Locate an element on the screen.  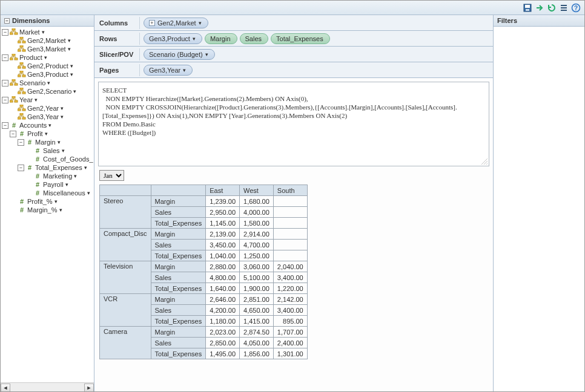
tree-node-label: Market is located at coordinates (30, 32).